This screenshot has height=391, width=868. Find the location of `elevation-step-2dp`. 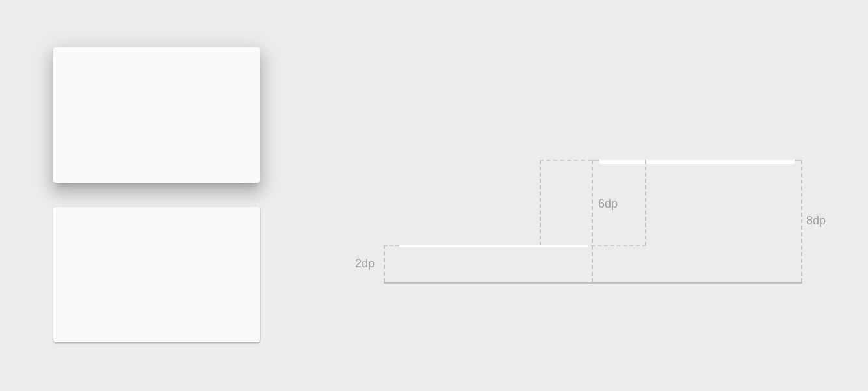

elevation-step-2dp is located at coordinates (488, 263).